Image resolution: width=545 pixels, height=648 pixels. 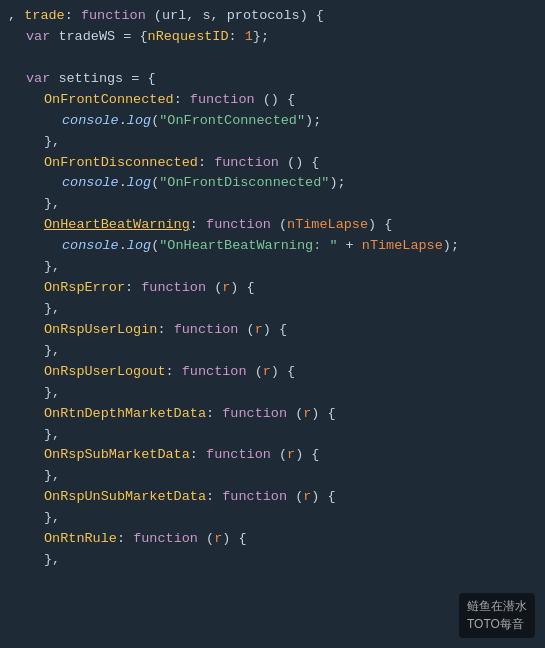 What do you see at coordinates (272, 100) in the screenshot?
I see `code-line: OnFrontConnected: function () {` at bounding box center [272, 100].